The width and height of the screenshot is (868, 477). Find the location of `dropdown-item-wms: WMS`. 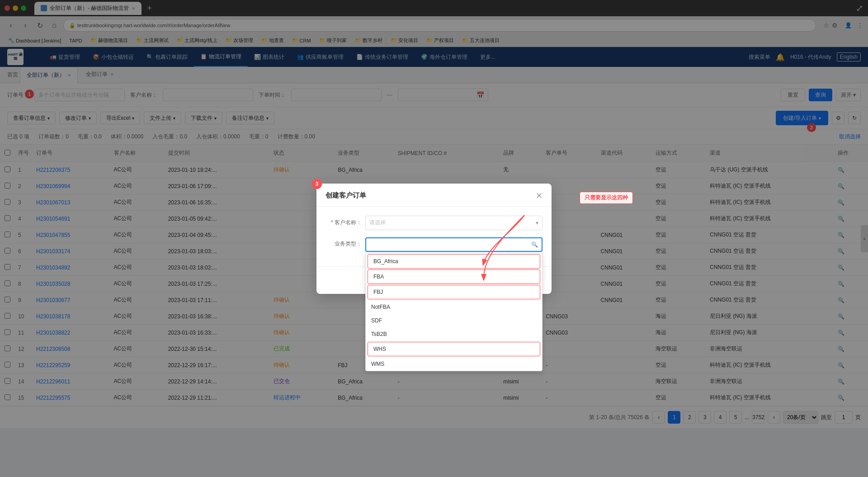

dropdown-item-wms: WMS is located at coordinates (454, 364).